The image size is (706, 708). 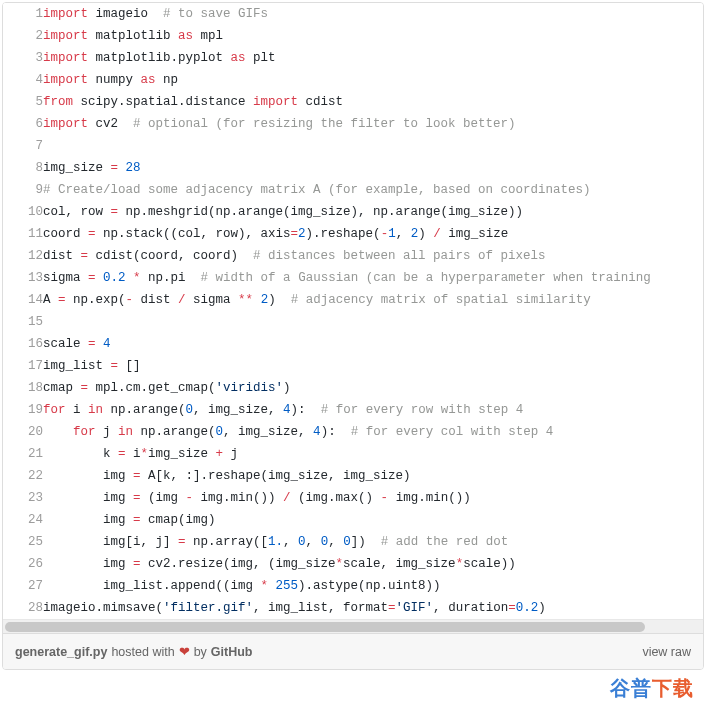 I want to click on line-content: sigma = 0.2 * np.pi # width of a Gaussia…, so click(x=373, y=278).